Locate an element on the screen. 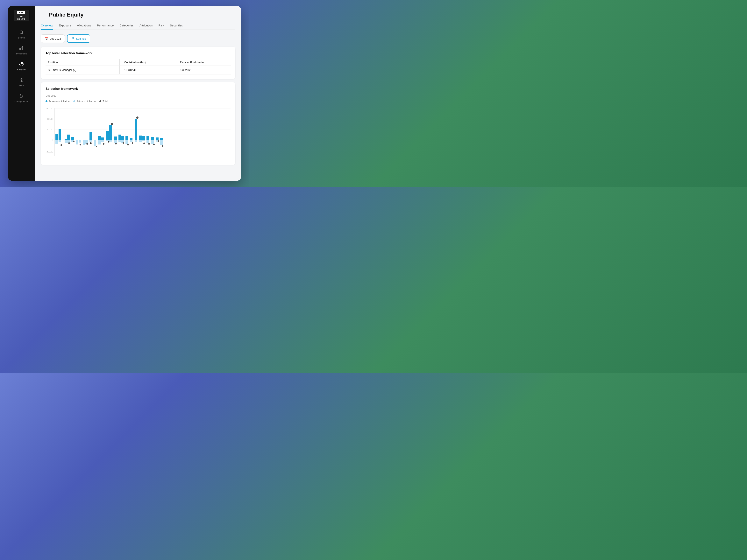 The height and width of the screenshot is (560, 747). configurations-icon is located at coordinates (21, 97).